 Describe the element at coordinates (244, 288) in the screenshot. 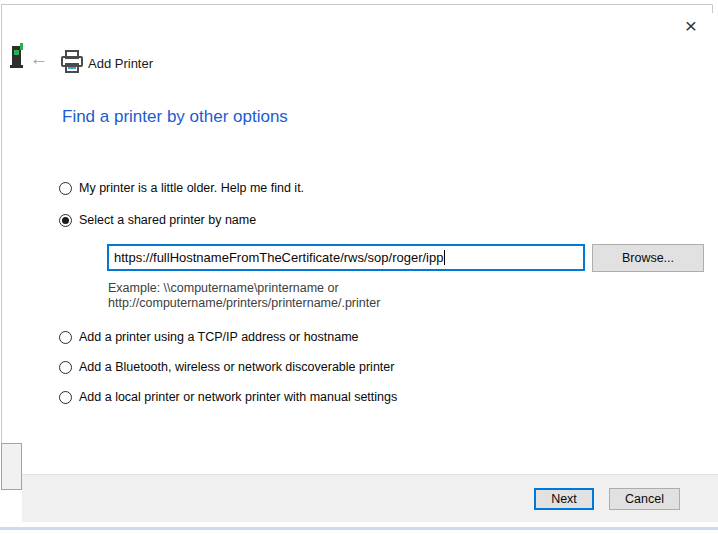

I see `example-line-1: Example: \\computername\printername or` at that location.